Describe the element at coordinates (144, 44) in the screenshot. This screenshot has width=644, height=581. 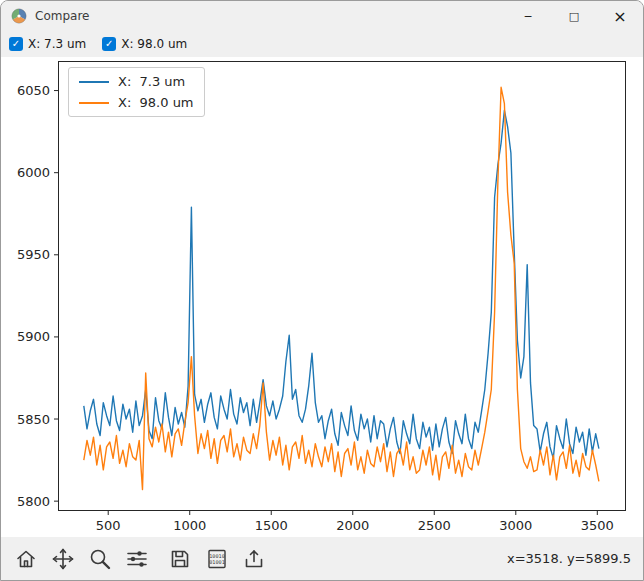
I see `checkbox-x-98-0-um: ✓ X: 98.0 um` at that location.